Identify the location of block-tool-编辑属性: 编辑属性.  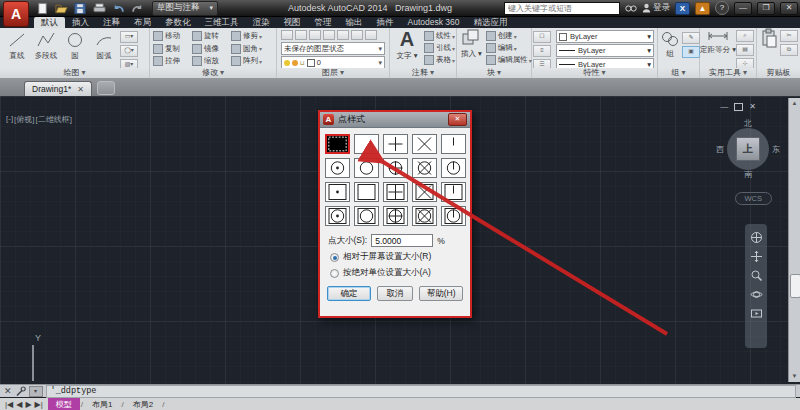
(509, 60).